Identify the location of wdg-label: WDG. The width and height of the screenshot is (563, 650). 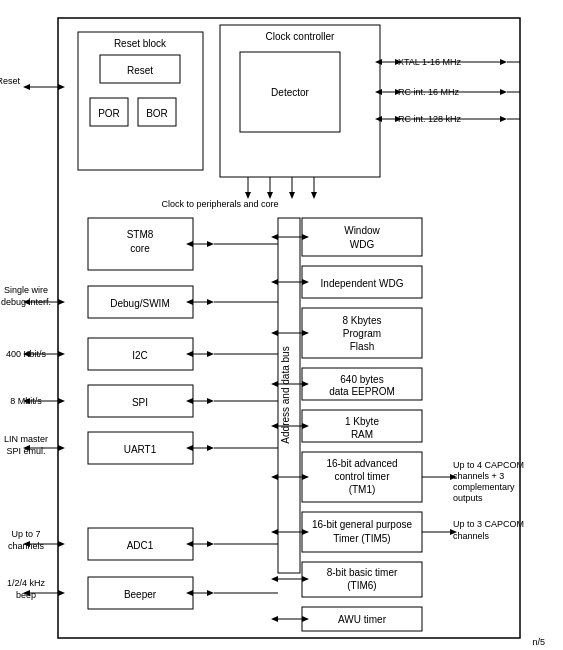
(362, 244).